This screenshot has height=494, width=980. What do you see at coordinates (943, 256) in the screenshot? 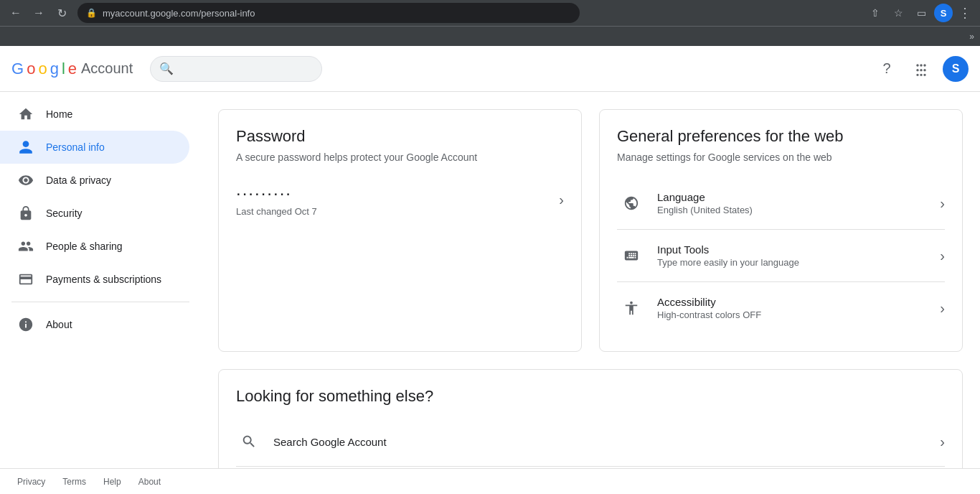
I see `input-tools-chevron-icon: ›` at bounding box center [943, 256].